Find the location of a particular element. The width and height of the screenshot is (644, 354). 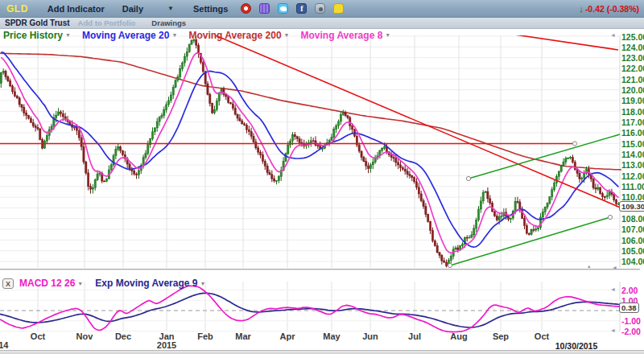

library-icon is located at coordinates (264, 8).